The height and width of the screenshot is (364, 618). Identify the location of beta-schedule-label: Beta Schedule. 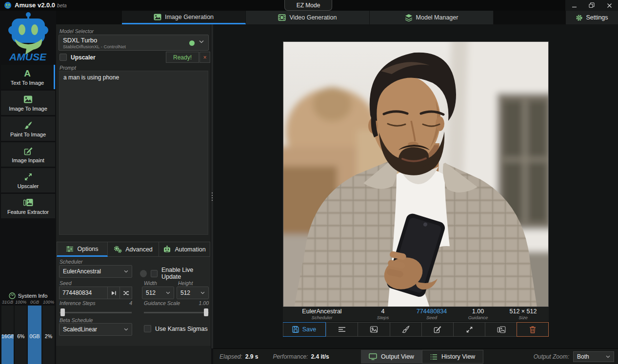
(76, 320).